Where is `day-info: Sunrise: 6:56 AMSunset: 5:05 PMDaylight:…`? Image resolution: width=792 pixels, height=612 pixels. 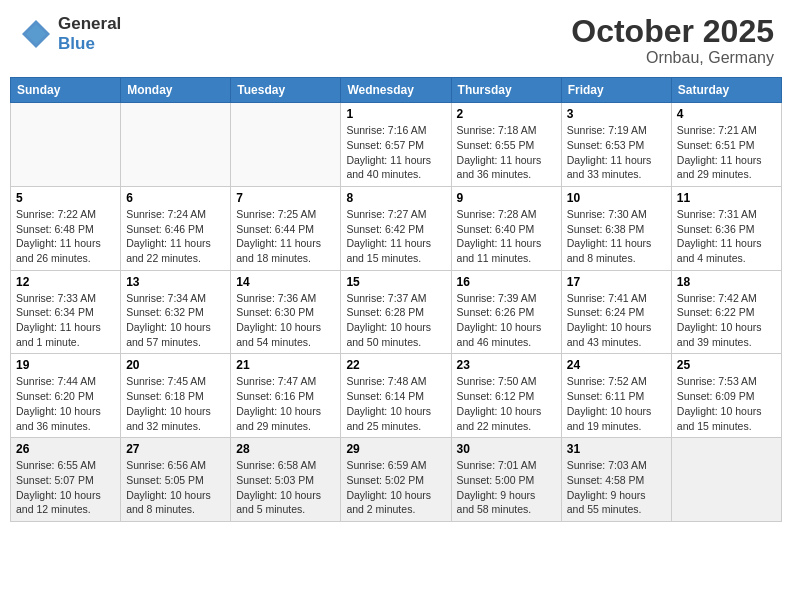 day-info: Sunrise: 6:56 AMSunset: 5:05 PMDaylight:… is located at coordinates (176, 488).